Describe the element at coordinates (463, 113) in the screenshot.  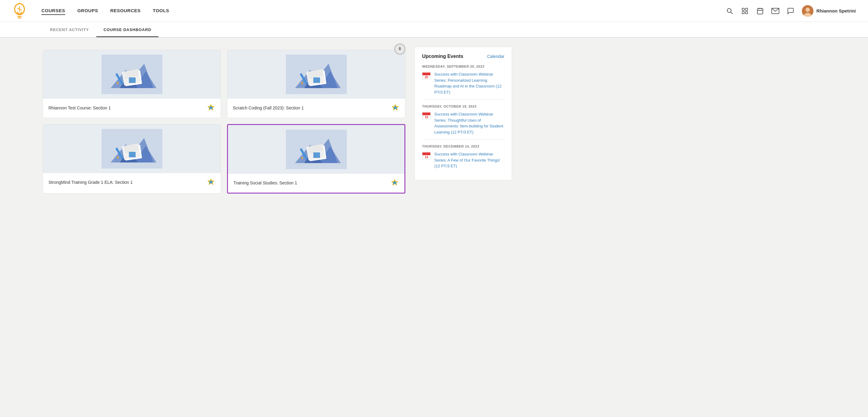
I see `events-panel: Upcoming Events Calendar WEDNESDAY, SEPT…` at that location.